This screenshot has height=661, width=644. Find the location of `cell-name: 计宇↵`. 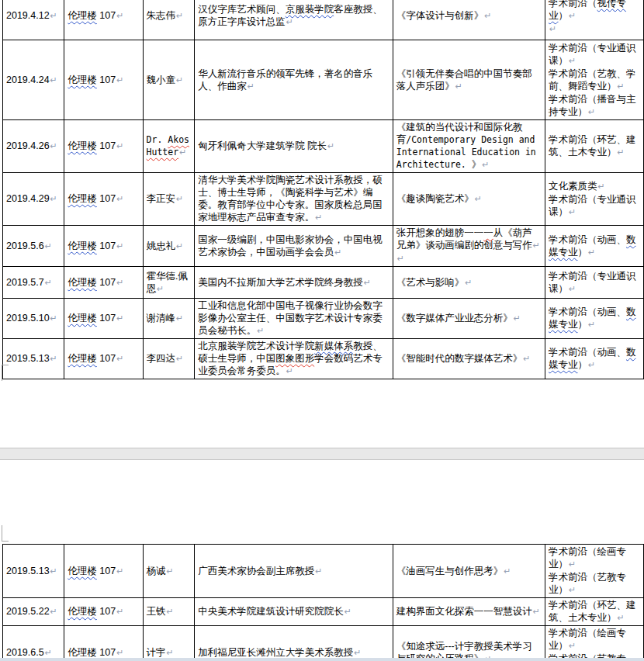

cell-name: 计宇↵ is located at coordinates (169, 644).